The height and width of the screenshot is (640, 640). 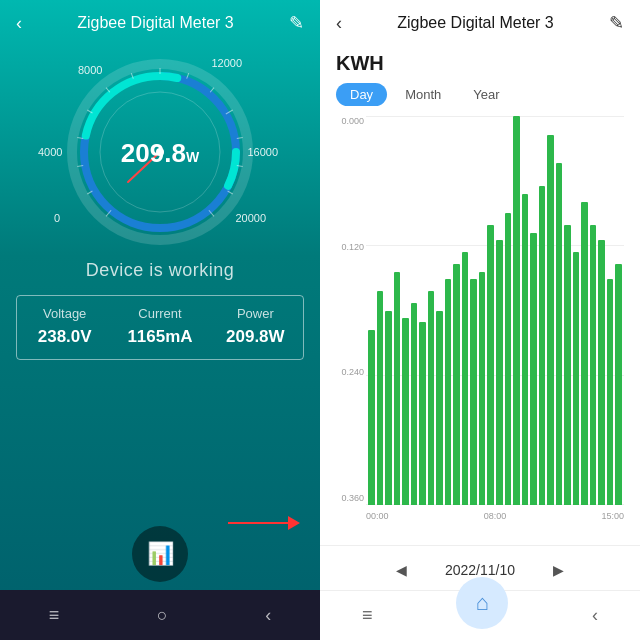 What do you see at coordinates (616, 23) in the screenshot?
I see `right-edit-button: ✎` at bounding box center [616, 23].